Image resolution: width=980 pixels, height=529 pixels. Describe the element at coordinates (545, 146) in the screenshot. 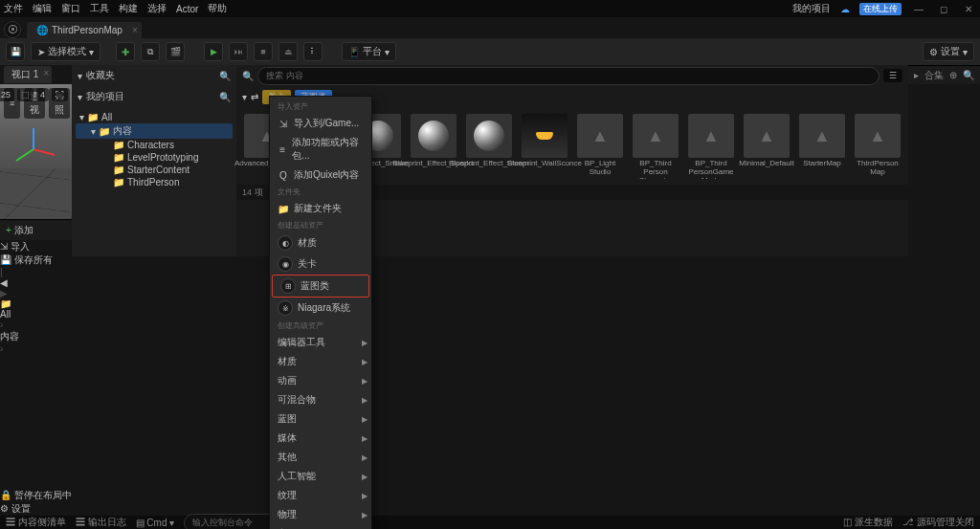

I see `asset-tile: Blueprint_WallSconce` at that location.